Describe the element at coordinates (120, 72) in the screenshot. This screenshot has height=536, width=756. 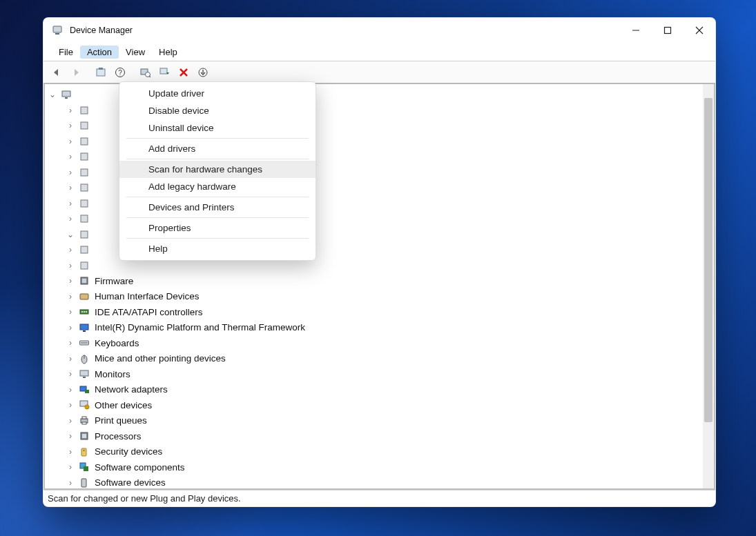
I see `help-button: ?` at that location.